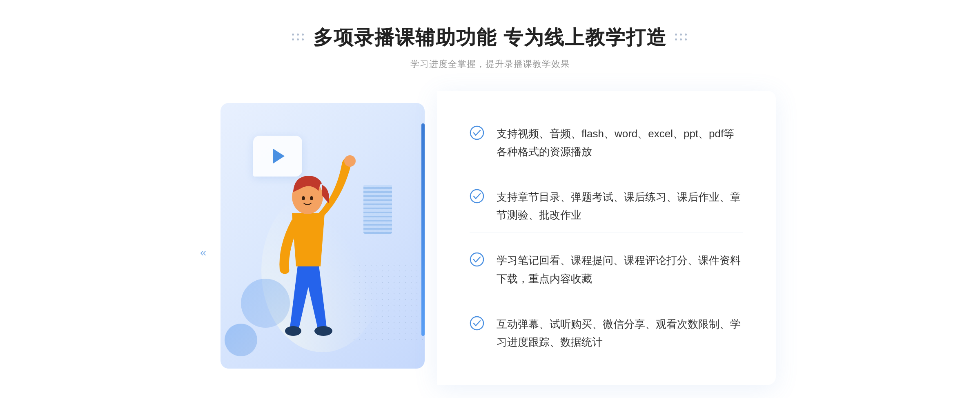 This screenshot has height=398, width=980. Describe the element at coordinates (203, 253) in the screenshot. I see `left-chevrons: «` at that location.